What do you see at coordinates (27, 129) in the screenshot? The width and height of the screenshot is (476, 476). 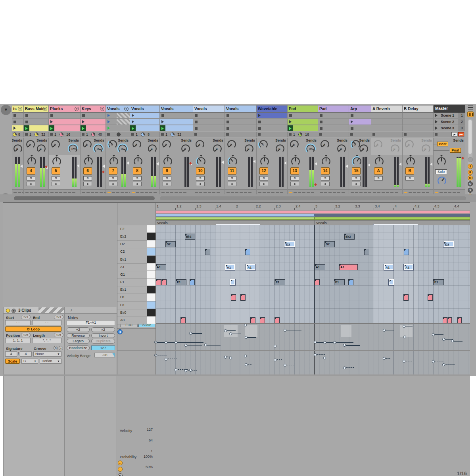 I see `clip-playing-box` at bounding box center [27, 129].